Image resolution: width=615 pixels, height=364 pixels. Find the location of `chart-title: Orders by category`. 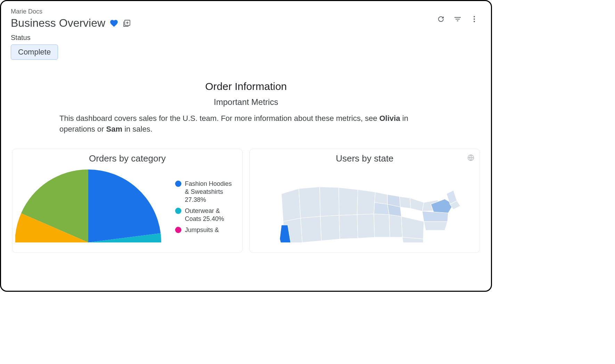

chart-title: Orders by category is located at coordinates (127, 158).